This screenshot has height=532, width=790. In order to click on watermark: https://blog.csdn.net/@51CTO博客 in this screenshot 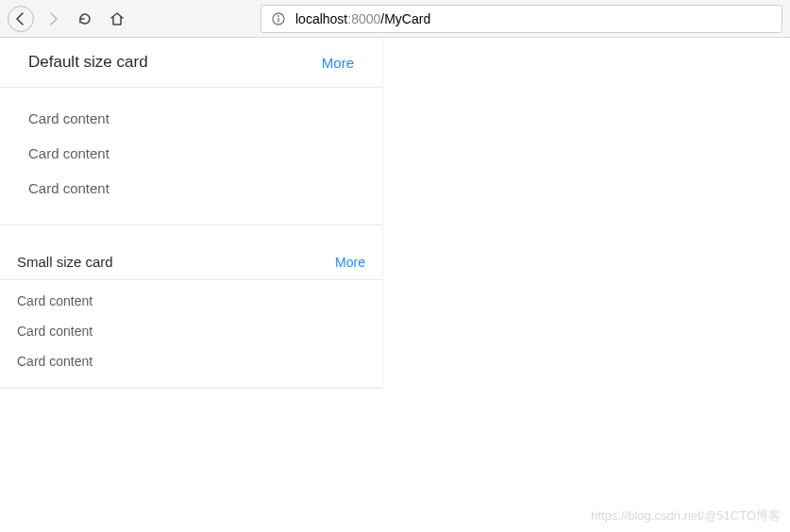, I will do `click(685, 516)`.